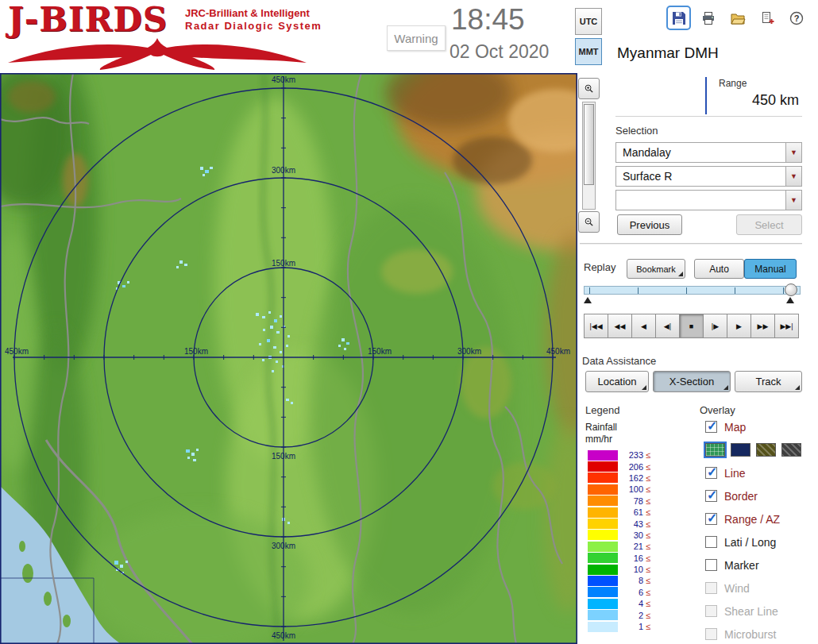  I want to click on product-dropdown: Surface R, so click(708, 176).